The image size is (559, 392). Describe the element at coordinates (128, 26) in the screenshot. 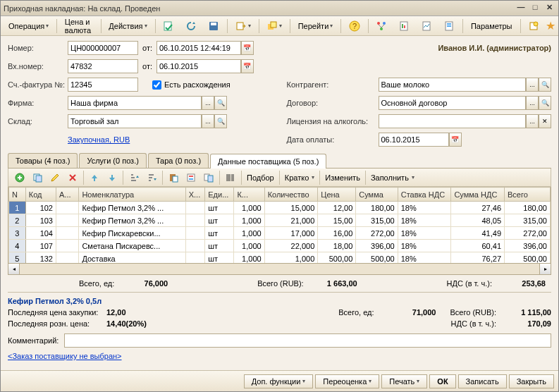

I see `actions-menu: Действия ▾` at that location.